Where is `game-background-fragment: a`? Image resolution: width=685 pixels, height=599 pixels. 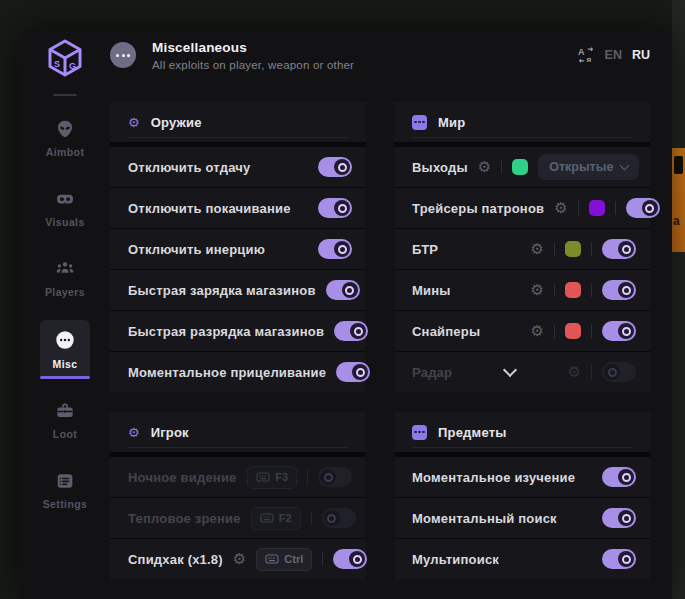
game-background-fragment: a is located at coordinates (678, 200).